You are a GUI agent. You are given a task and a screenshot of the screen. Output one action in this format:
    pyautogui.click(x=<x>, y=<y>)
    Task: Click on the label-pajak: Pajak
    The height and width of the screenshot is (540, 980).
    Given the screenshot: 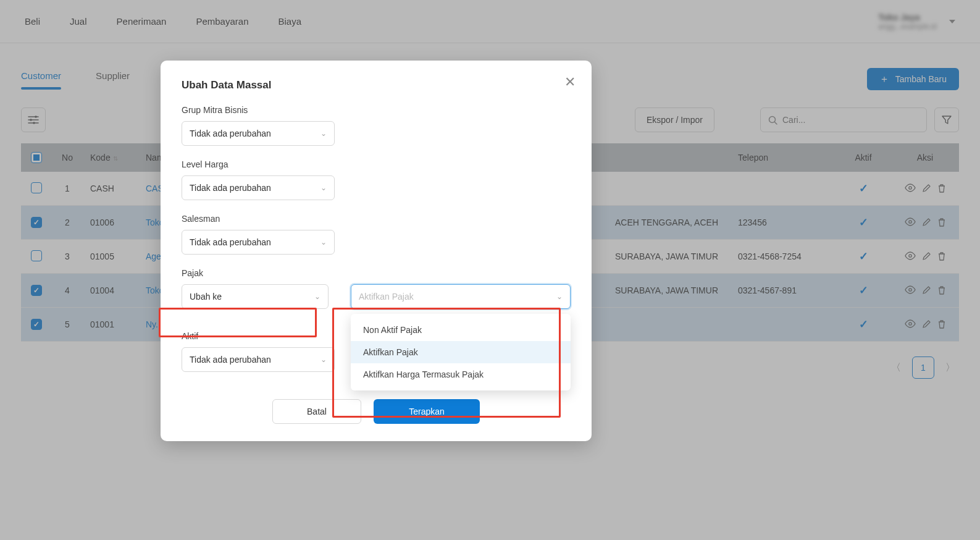 What is the action you would take?
    pyautogui.click(x=376, y=273)
    